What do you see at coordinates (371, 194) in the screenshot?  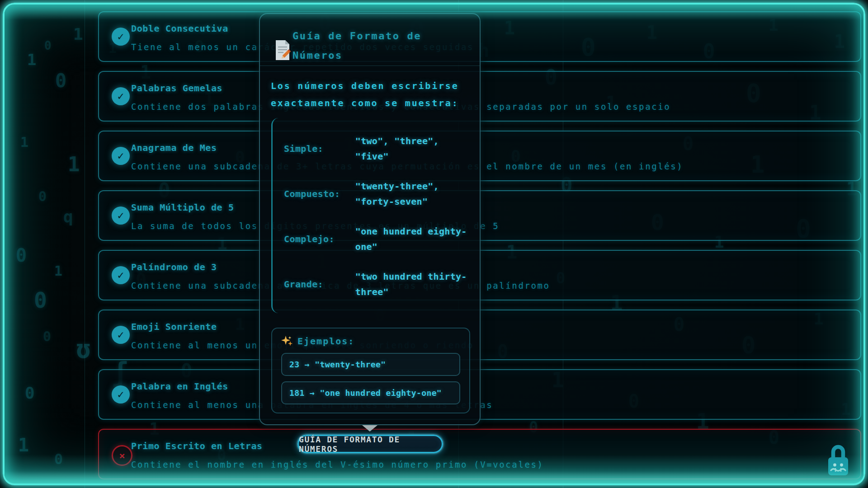 I see `format-row: Compuesto:"twenty-three", "forty-seven"` at bounding box center [371, 194].